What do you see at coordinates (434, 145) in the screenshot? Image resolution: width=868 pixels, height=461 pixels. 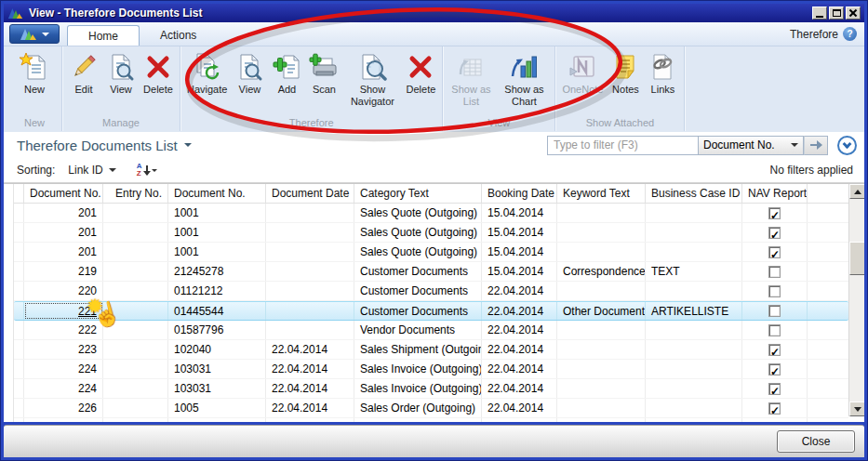 I see `page-bar: Therefore Documents List Document No.` at bounding box center [434, 145].